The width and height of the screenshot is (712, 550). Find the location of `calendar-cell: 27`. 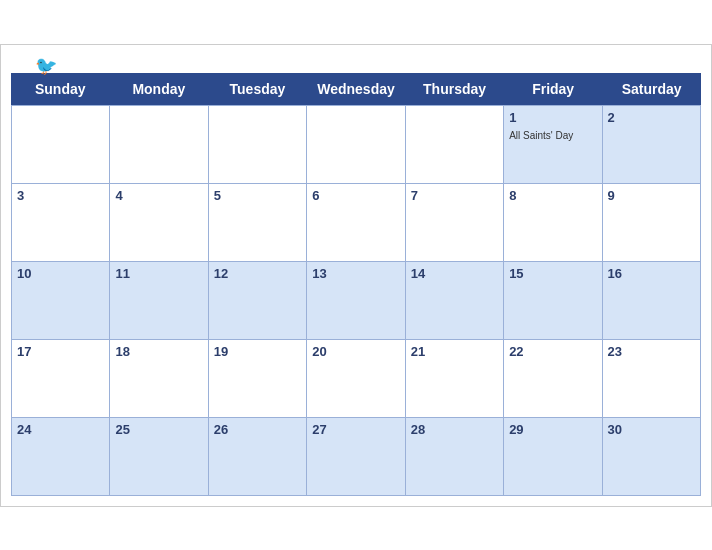

calendar-cell: 27 is located at coordinates (356, 457).